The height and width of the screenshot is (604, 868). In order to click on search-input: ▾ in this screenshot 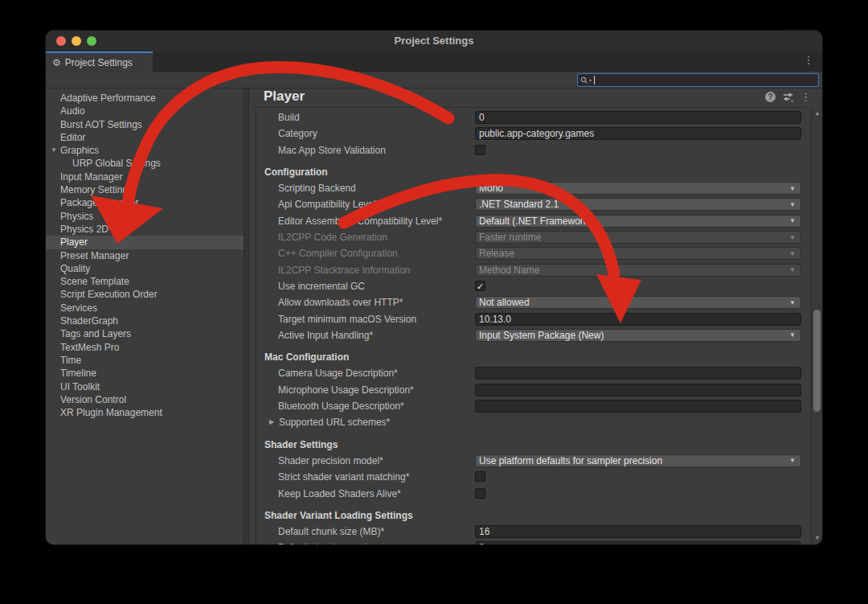, I will do `click(698, 80)`.